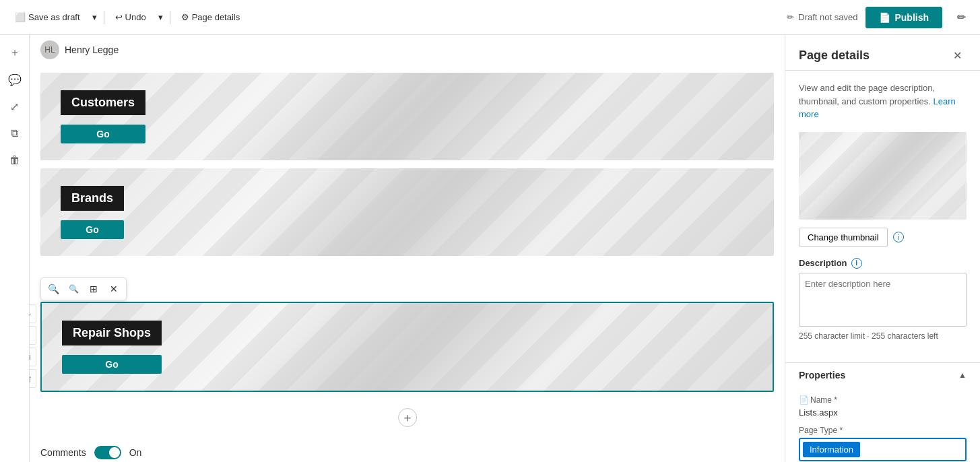 The width and height of the screenshot is (980, 462). I want to click on toolbar-right: ✏ Draft not saved 📄 Publish ✏, so click(880, 18).